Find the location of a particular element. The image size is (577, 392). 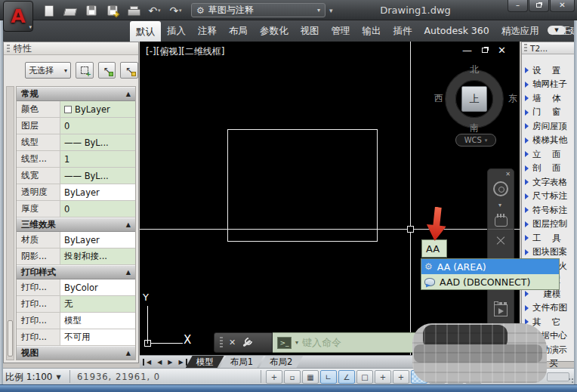

showmotion-icon is located at coordinates (501, 310).